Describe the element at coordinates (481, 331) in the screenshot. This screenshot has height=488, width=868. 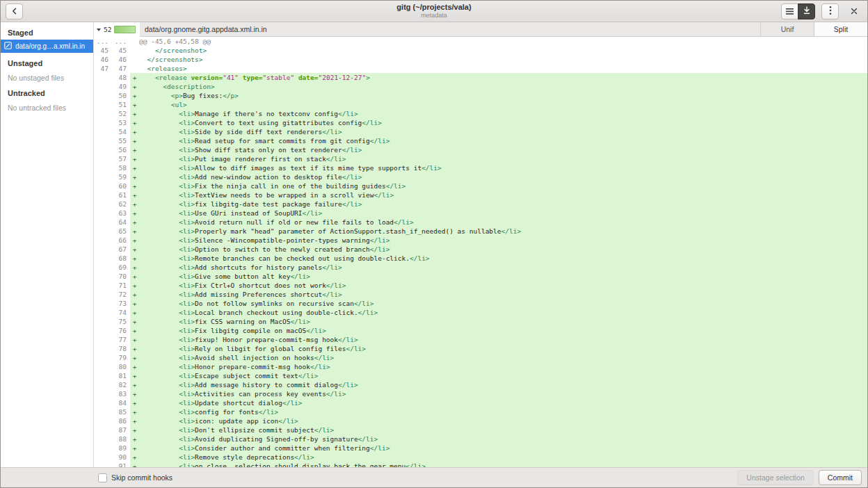
I see `diff-added-line: 76+ <li>Fix libgitg compile on macOS</li…` at that location.